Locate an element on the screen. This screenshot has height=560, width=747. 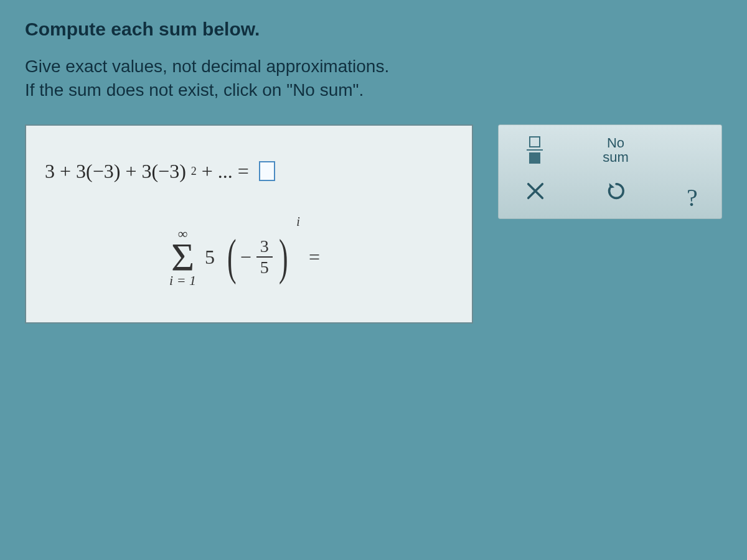
p2-frac-num: 3 is located at coordinates (265, 248).